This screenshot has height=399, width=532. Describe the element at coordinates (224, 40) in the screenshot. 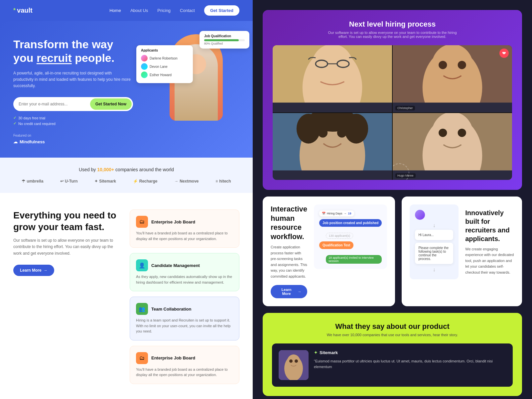

I see `qual-bar-bg` at that location.